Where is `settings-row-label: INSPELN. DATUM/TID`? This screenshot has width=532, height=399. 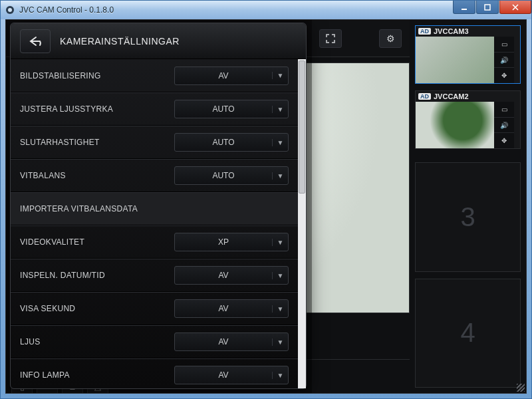 settings-row-label: INSPELN. DATUM/TID is located at coordinates (97, 275).